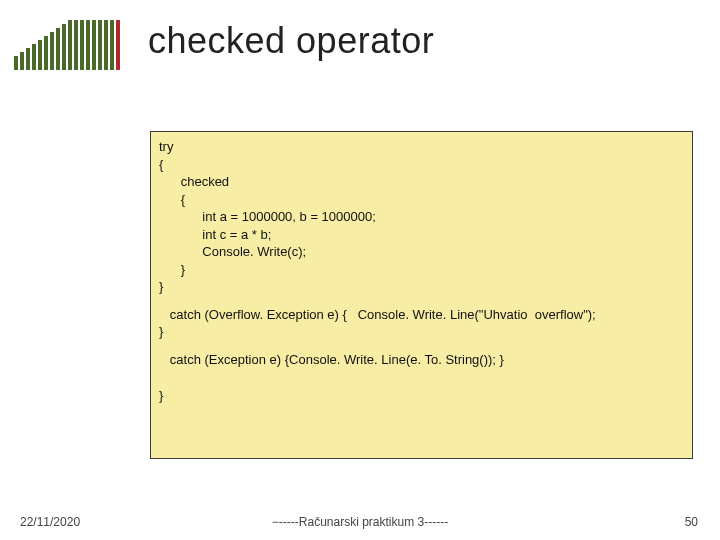  I want to click on code-line: catch (Overflow. Exception e) { Console.…, so click(422, 315).